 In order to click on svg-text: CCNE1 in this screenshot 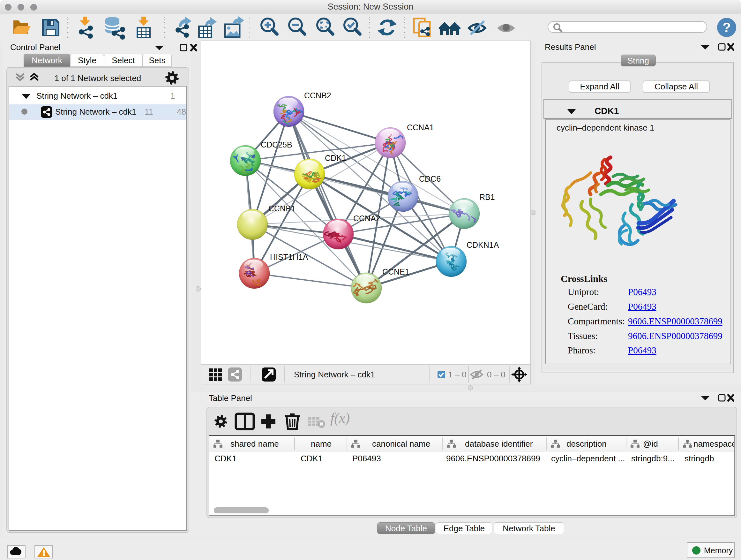, I will do `click(396, 271)`.